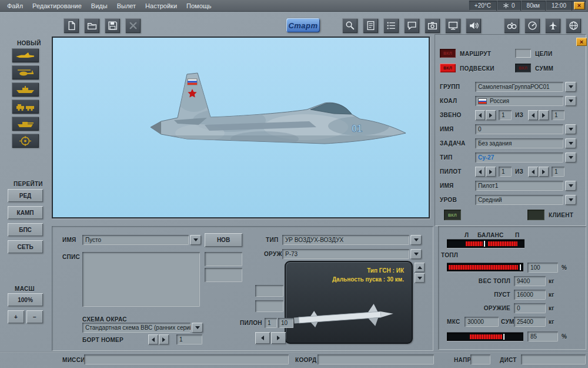 The image size is (588, 368). I want to click on payload-indicator: ВКЛ, so click(448, 68).